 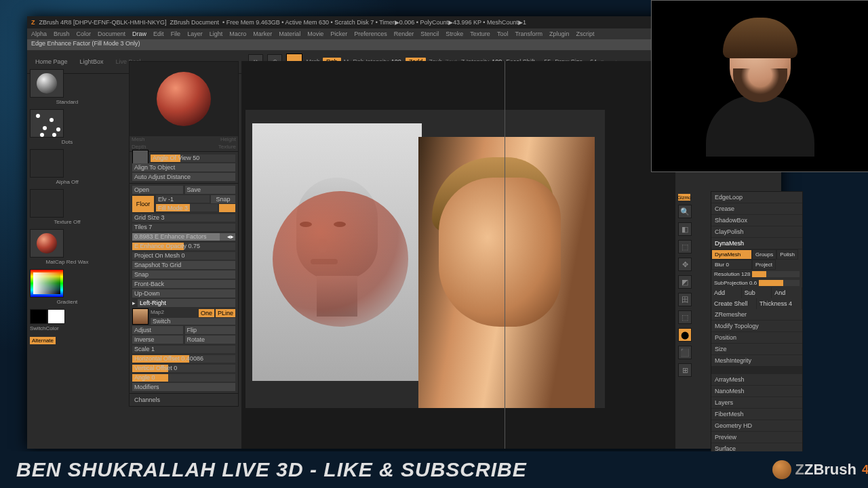 What do you see at coordinates (685, 352) in the screenshot?
I see `solo-icon: ⬛` at bounding box center [685, 352].